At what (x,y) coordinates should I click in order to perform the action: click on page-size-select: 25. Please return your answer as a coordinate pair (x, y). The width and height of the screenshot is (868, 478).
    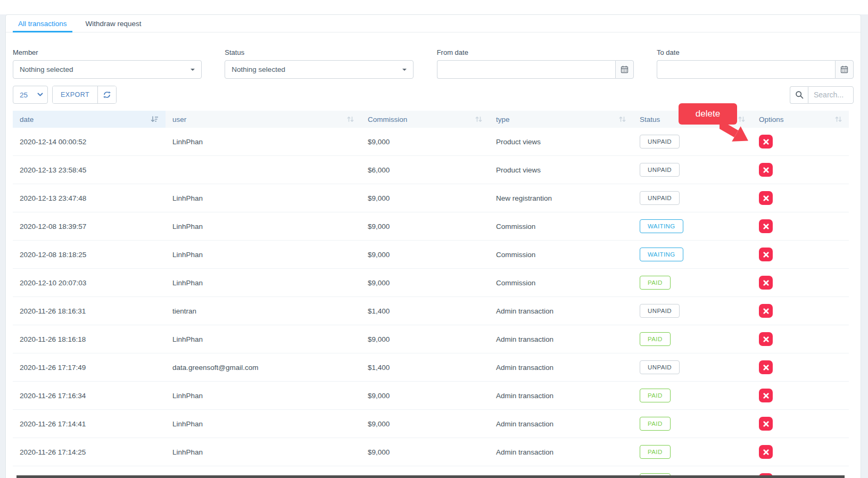
    Looking at the image, I should click on (30, 95).